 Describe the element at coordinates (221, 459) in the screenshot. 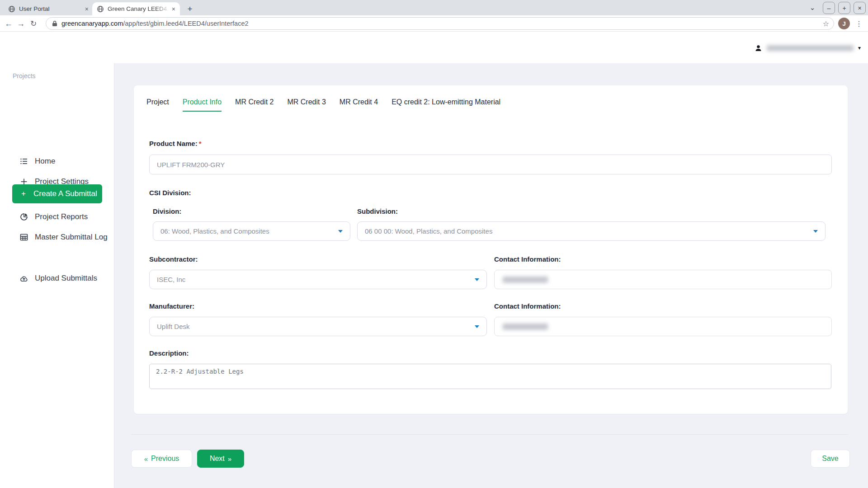

I see `next-button: Next »` at that location.